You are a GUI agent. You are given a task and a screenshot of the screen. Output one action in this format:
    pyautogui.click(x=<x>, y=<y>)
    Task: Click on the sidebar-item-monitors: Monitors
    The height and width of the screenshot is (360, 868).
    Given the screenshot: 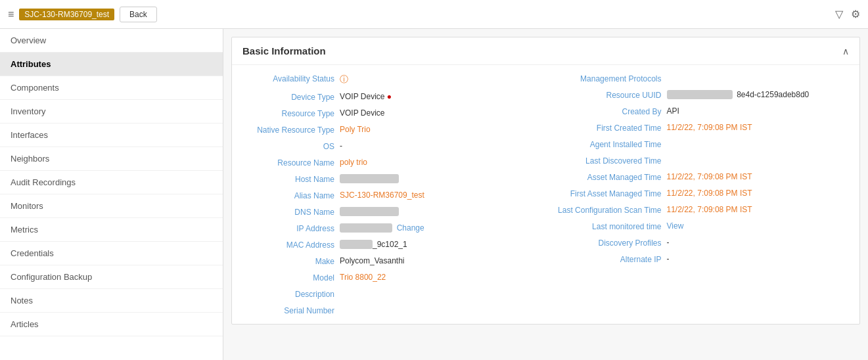 What is the action you would take?
    pyautogui.click(x=112, y=206)
    